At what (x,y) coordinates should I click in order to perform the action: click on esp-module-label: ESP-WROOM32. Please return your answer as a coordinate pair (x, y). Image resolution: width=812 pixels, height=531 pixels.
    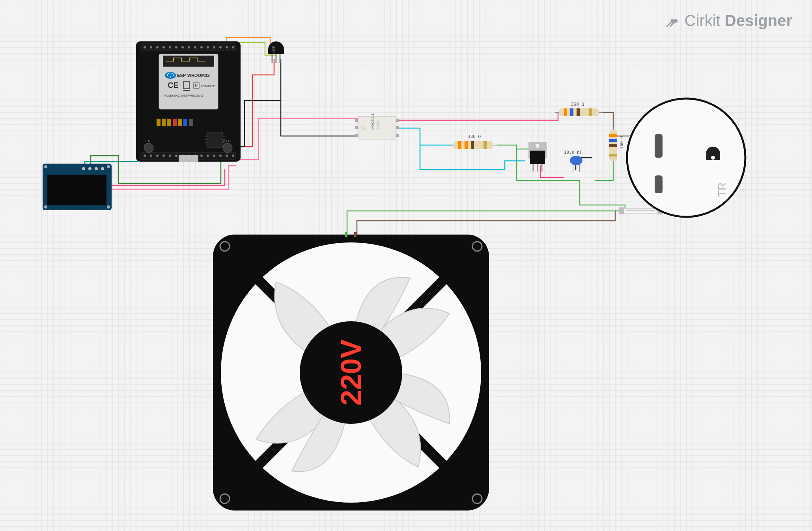
    Looking at the image, I should click on (193, 75).